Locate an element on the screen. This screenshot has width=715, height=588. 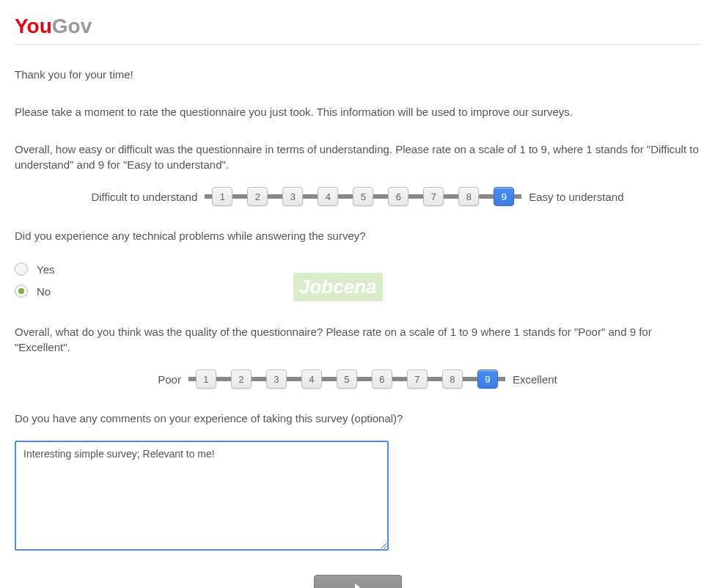
header-divider is located at coordinates (358, 44).